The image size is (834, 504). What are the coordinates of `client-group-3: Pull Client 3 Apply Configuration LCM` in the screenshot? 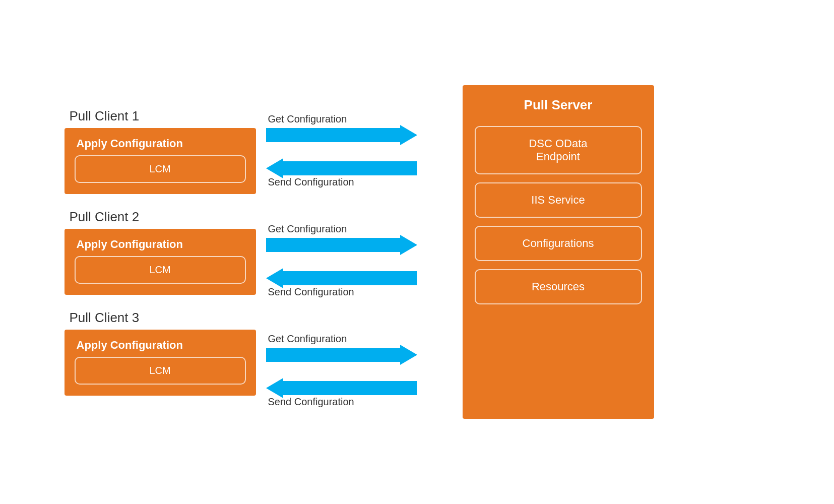 It's located at (160, 353).